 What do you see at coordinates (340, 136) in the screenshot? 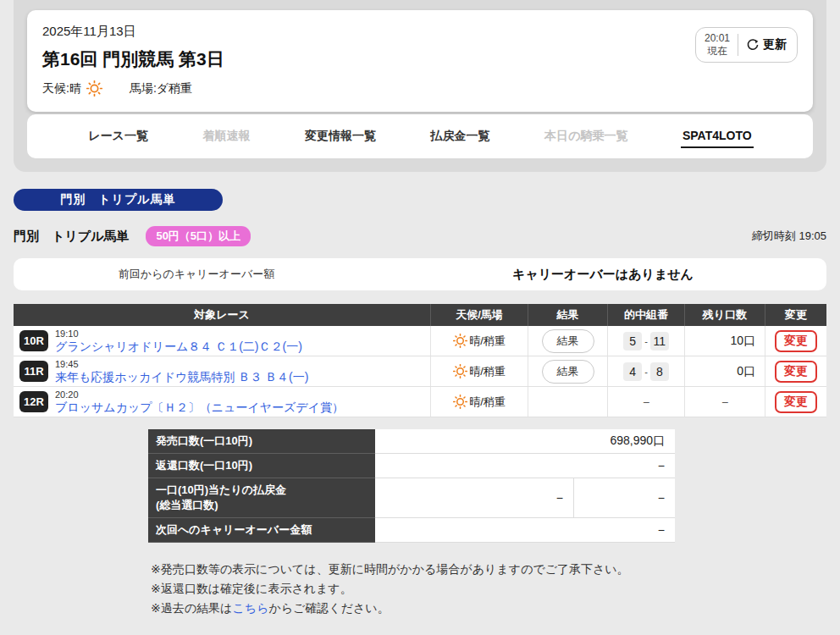
I see `tab-change-info: 変更情報一覧` at bounding box center [340, 136].